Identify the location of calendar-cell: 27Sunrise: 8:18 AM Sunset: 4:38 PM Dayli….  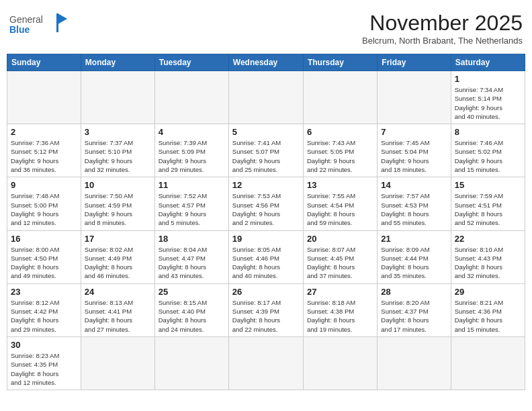
(340, 310).